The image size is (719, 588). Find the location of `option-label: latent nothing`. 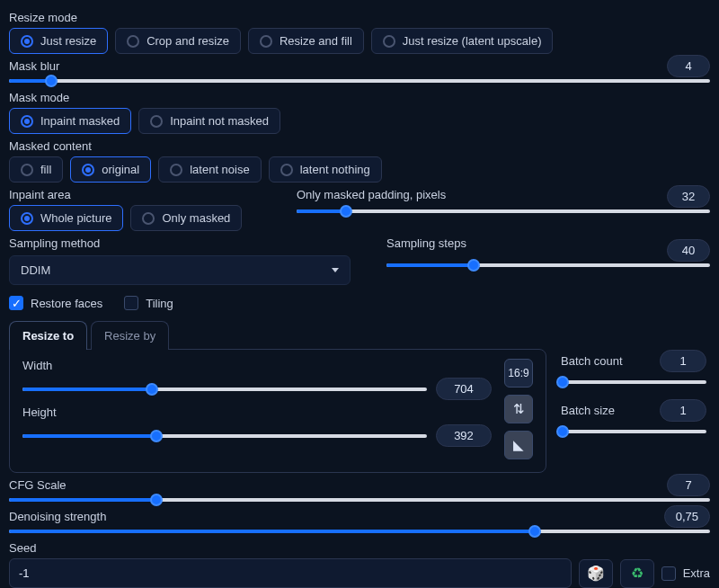

option-label: latent nothing is located at coordinates (335, 169).